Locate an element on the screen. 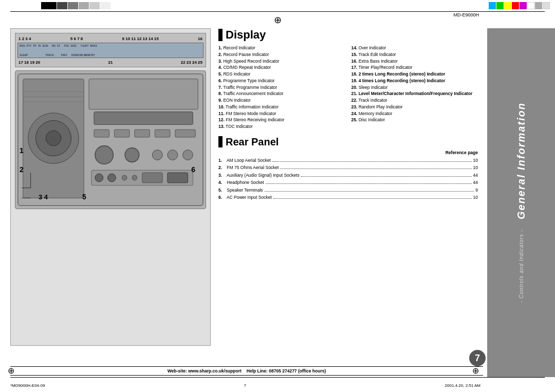 The height and width of the screenshot is (392, 555). color-yellow is located at coordinates (508, 6).